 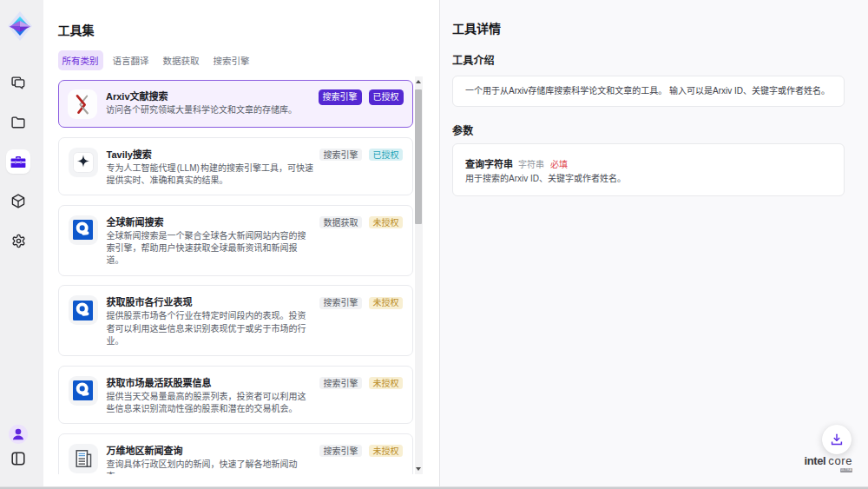 I want to click on detail-title: 工具详情, so click(x=648, y=29).